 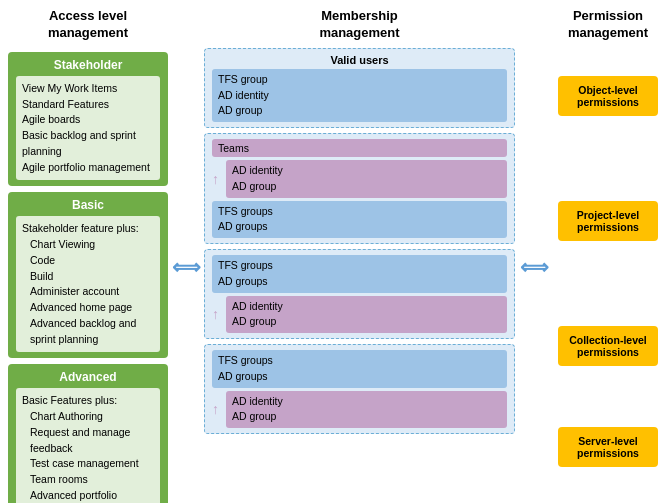 I want to click on teams-box: Teams, so click(x=360, y=148).